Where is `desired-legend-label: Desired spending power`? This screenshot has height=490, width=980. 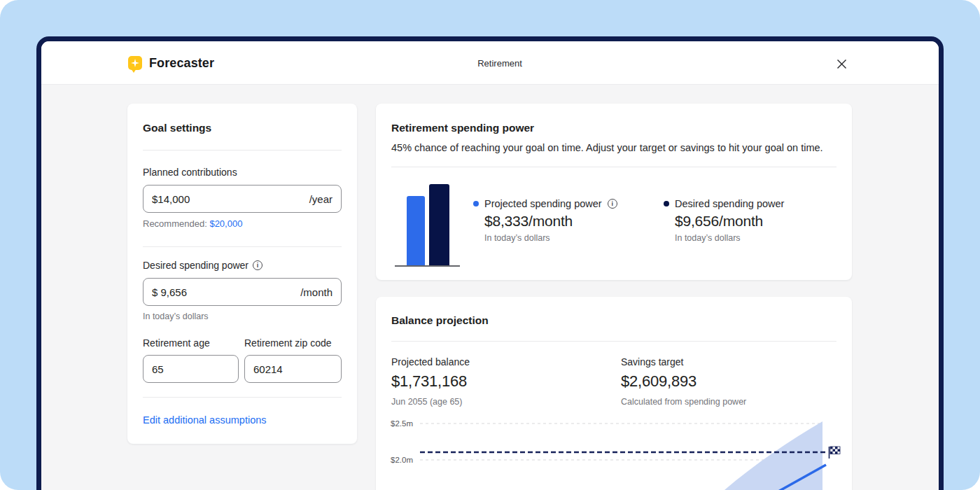 desired-legend-label: Desired spending power is located at coordinates (729, 204).